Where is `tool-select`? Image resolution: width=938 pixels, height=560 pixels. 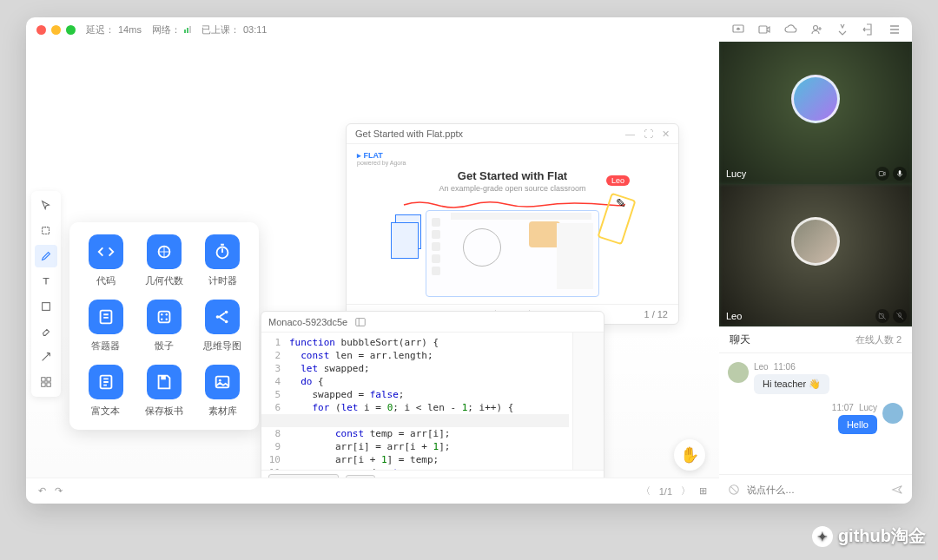 tool-select is located at coordinates (46, 231).